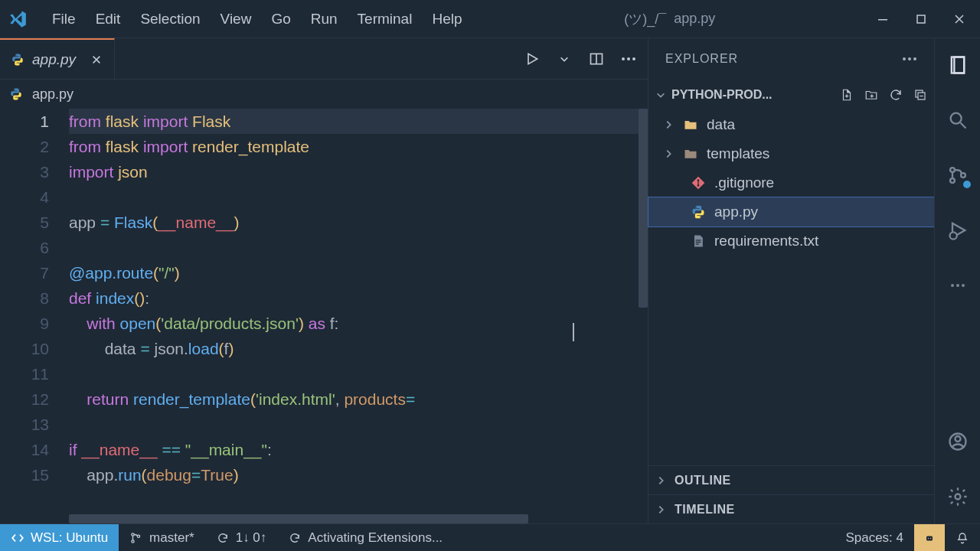 The width and height of the screenshot is (980, 551). Describe the element at coordinates (564, 59) in the screenshot. I see `run-dropdown-icon` at that location.